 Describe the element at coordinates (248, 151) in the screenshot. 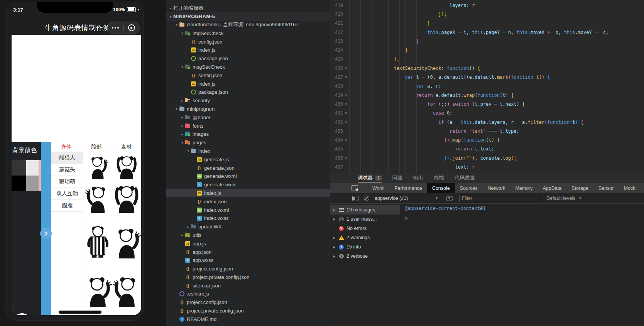

I see `folder-index: ▾index` at that location.